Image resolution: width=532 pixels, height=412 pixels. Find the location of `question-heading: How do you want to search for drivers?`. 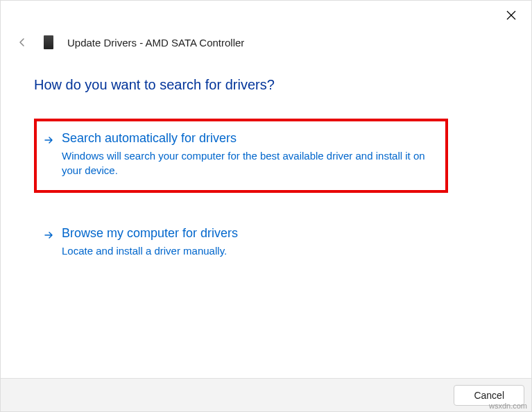

question-heading: How do you want to search for drivers? is located at coordinates (154, 85).